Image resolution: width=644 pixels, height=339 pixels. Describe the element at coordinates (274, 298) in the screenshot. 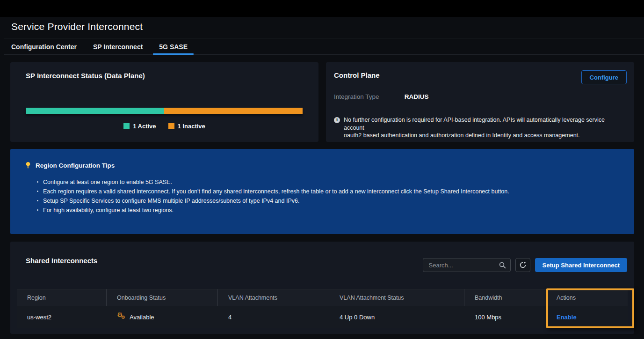

I see `column-header-vlan-attachments: VLAN Attachments` at that location.